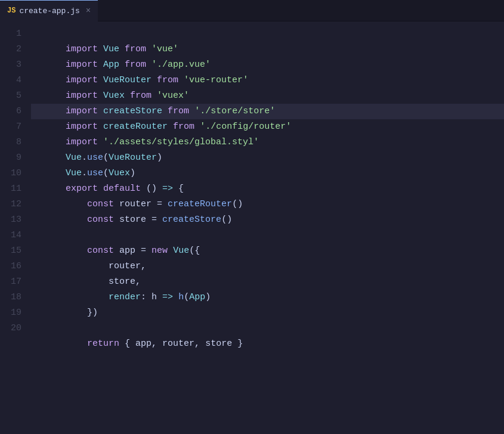 The height and width of the screenshot is (434, 504). Describe the element at coordinates (13, 49) in the screenshot. I see `line-num-2: 2` at that location.